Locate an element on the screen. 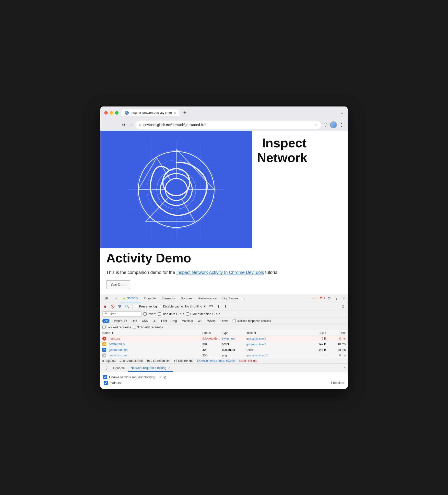 The image size is (448, 495). third-party-requests-checkbox: 3rd-party requests is located at coordinates (148, 327).